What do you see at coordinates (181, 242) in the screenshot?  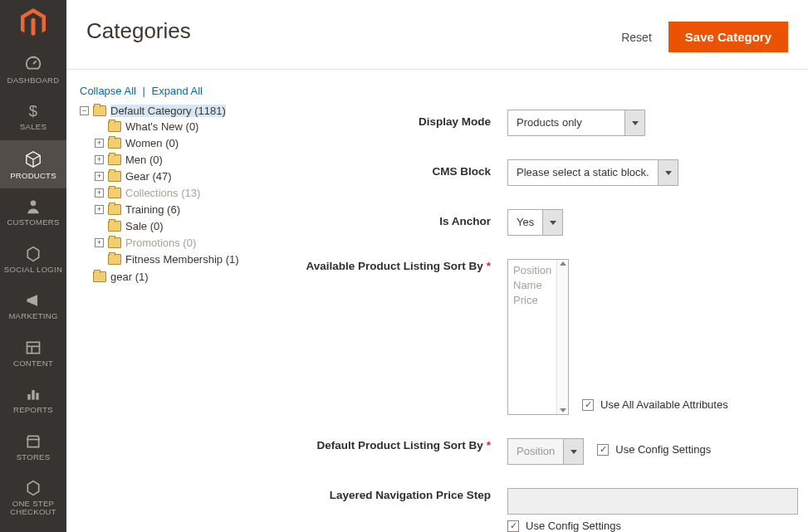 I see `tree-node-promotions: +Promotions (0)` at bounding box center [181, 242].